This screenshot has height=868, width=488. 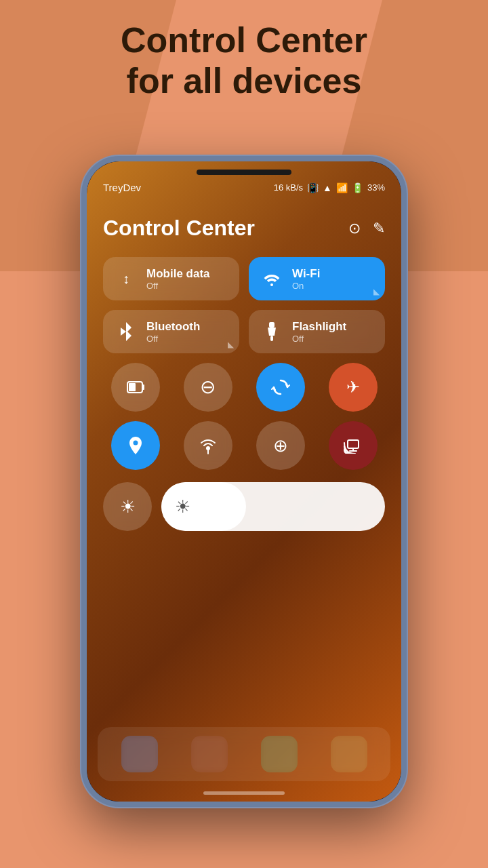 I want to click on brightness-fill, so click(x=203, y=507).